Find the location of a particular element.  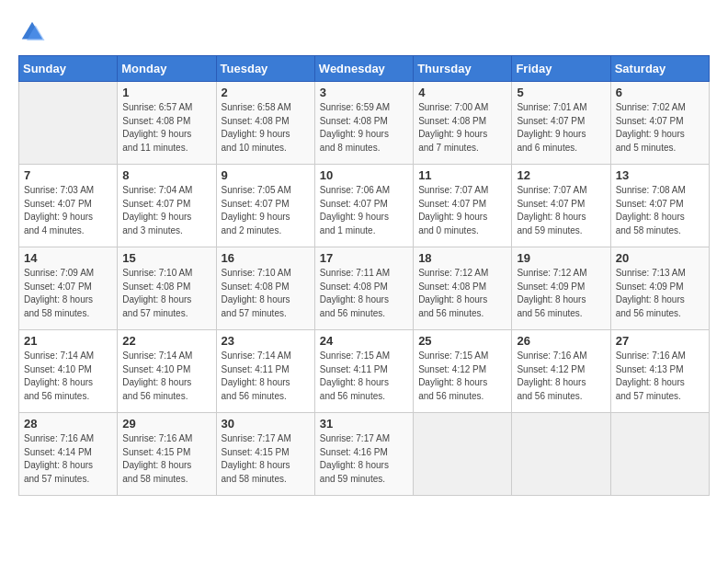

day-info: Sunrise: 7:06 AM Sunset: 4:07 PM Dayligh… is located at coordinates (364, 211).